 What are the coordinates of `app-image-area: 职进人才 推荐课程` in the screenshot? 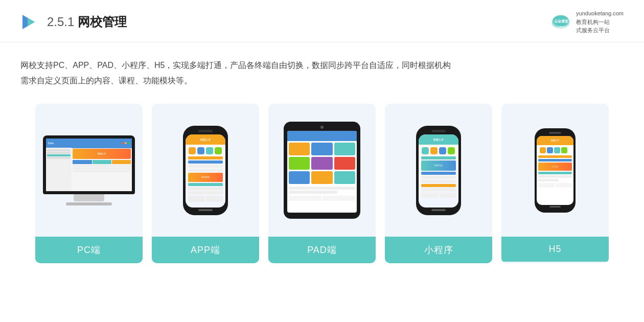 It's located at (205, 170).